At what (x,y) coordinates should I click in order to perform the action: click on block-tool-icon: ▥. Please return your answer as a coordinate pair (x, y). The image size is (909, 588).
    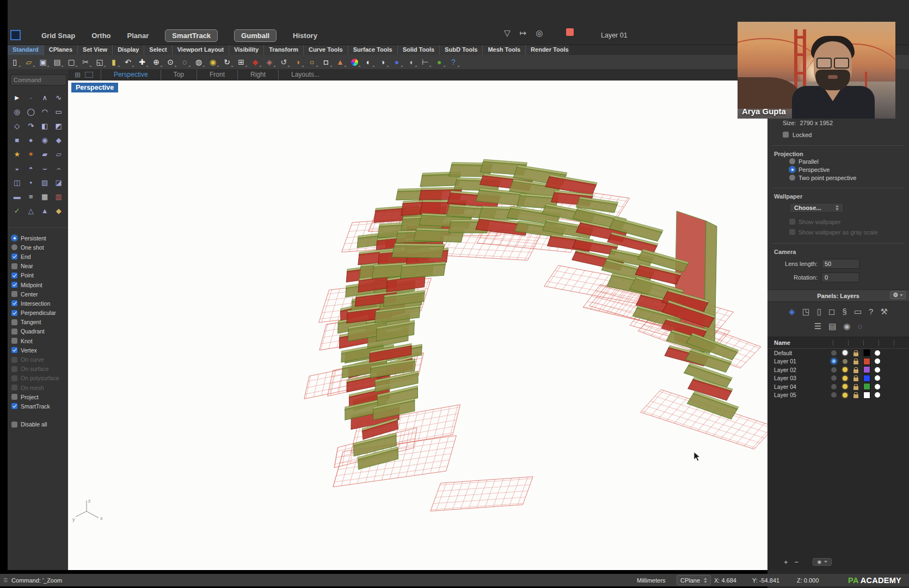
    Looking at the image, I should click on (59, 197).